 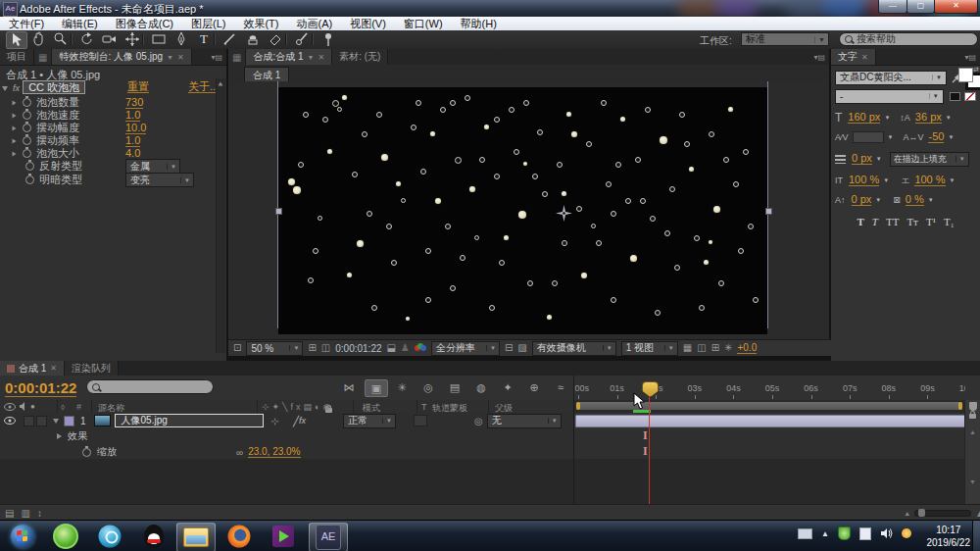 I want to click on help-search-input: 搜索帮助, so click(x=908, y=39).